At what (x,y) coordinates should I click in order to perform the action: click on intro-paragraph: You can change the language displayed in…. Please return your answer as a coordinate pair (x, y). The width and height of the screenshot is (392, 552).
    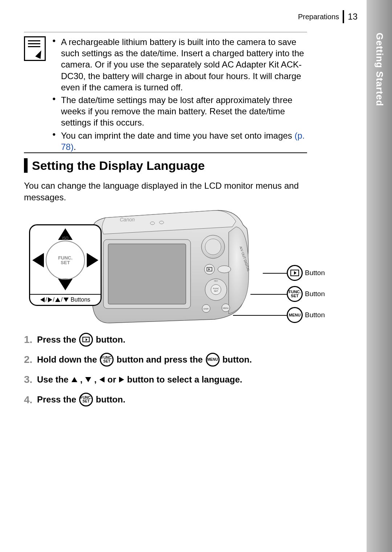
    Looking at the image, I should click on (166, 192).